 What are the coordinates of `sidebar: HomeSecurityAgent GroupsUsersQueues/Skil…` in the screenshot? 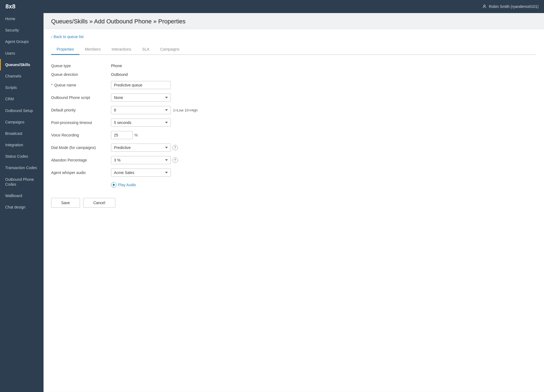 It's located at (22, 203).